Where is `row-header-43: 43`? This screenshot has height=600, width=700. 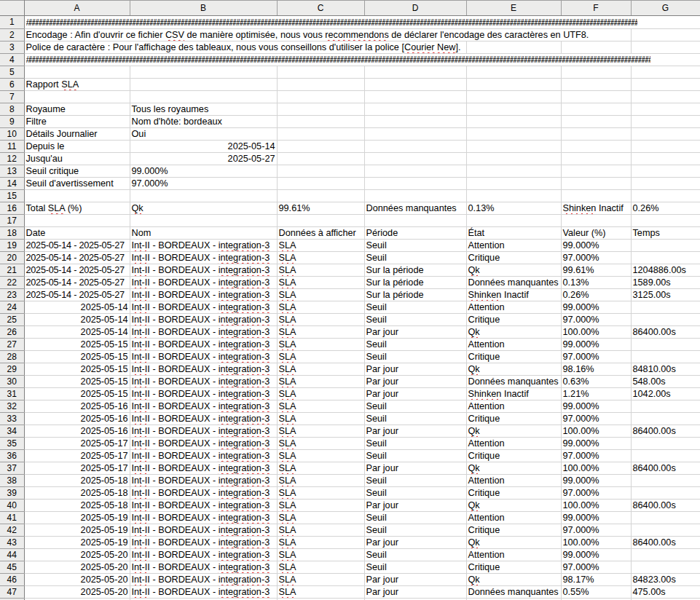
row-header-43: 43 is located at coordinates (12, 543).